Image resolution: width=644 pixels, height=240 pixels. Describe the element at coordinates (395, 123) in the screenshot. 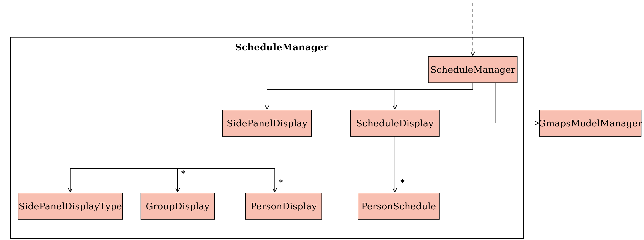

I see `node-schedule-display: ScheduleDisplay` at that location.